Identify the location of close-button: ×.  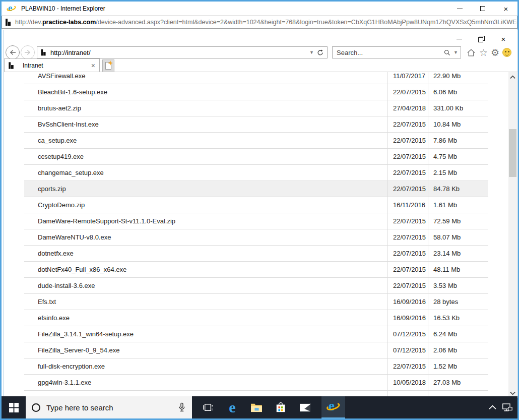
(506, 9).